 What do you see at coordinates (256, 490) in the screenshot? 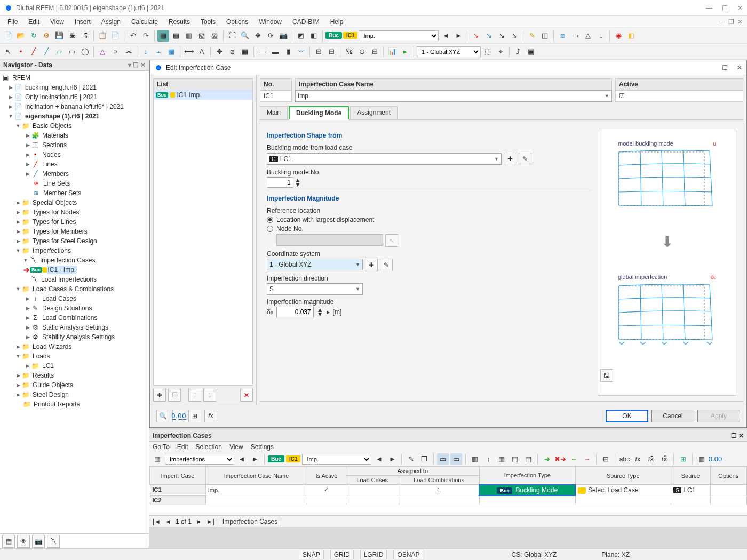
I see `cell-name: Imp.` at bounding box center [256, 490].